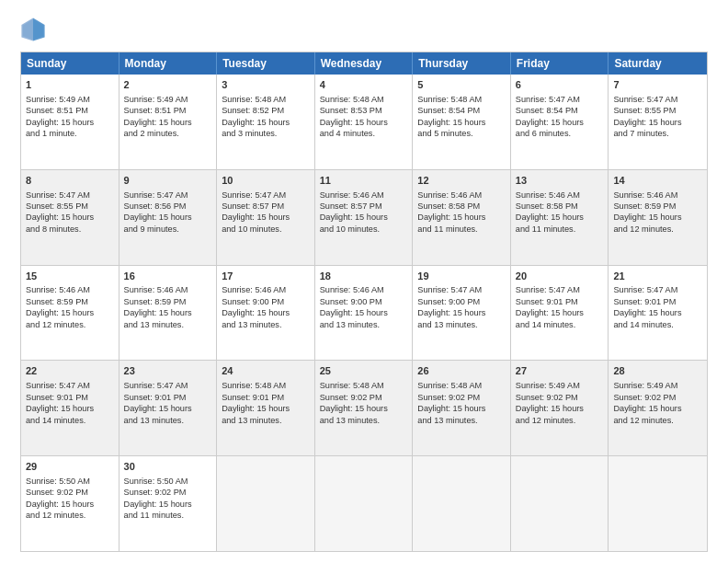  I want to click on calendar-cell: 5Sunrise: 5:48 AMSunset: 8:54 PMDaylight…, so click(461, 121).